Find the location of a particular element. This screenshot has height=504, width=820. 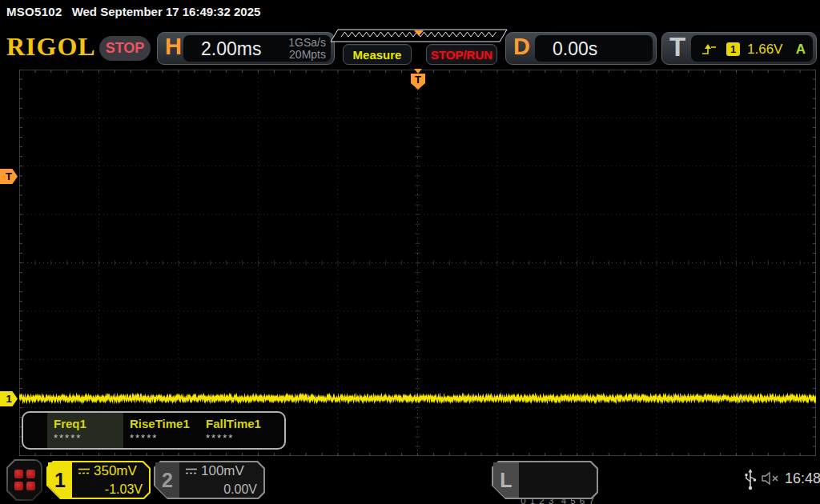

trigger-mode: A is located at coordinates (801, 50).